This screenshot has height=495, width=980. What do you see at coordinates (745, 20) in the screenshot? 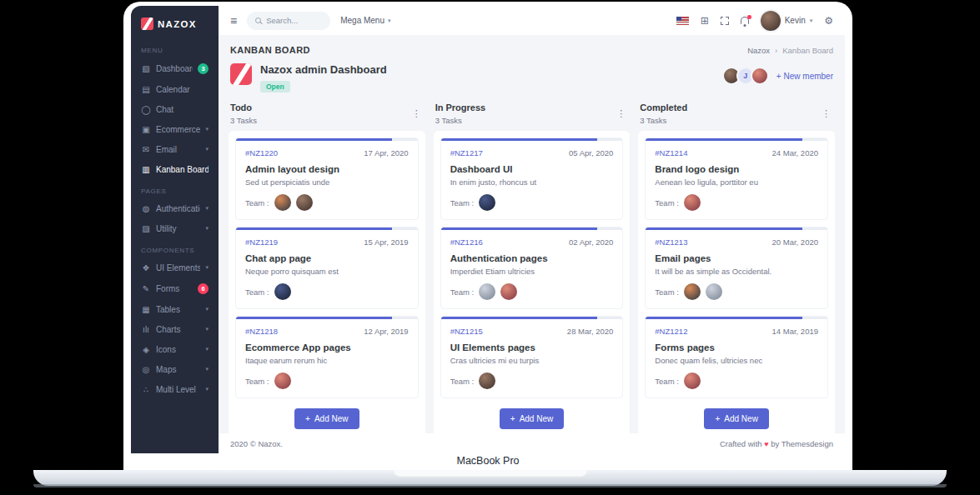
I see `notifications-button` at bounding box center [745, 20].